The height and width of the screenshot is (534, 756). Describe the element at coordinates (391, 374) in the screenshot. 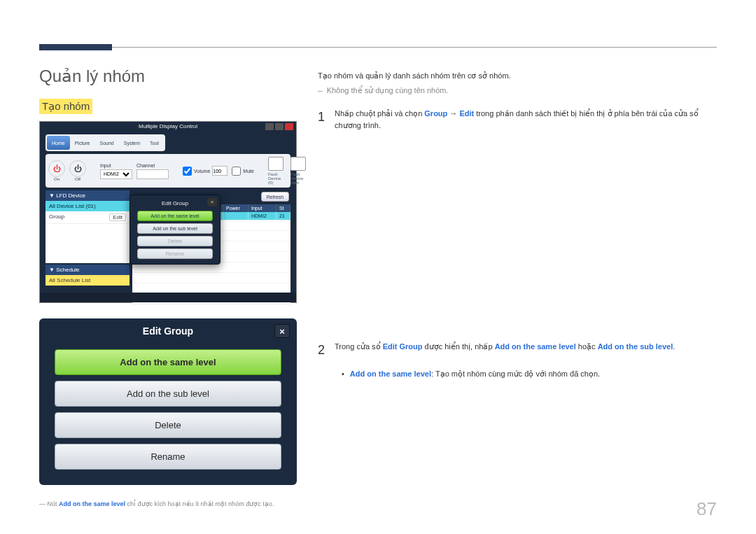

I see `bullet-label: Add on the same level` at that location.